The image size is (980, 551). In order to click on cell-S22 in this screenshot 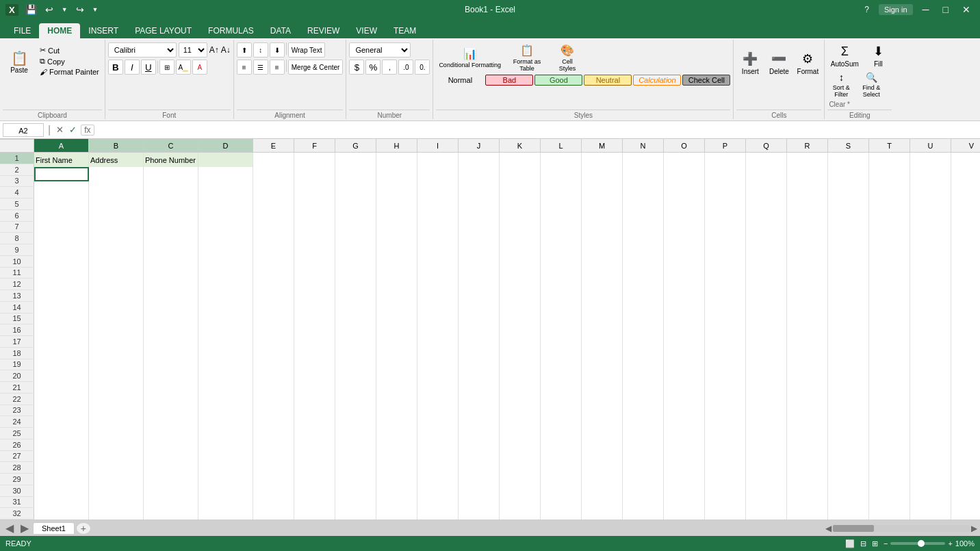, I will do `click(849, 461)`.